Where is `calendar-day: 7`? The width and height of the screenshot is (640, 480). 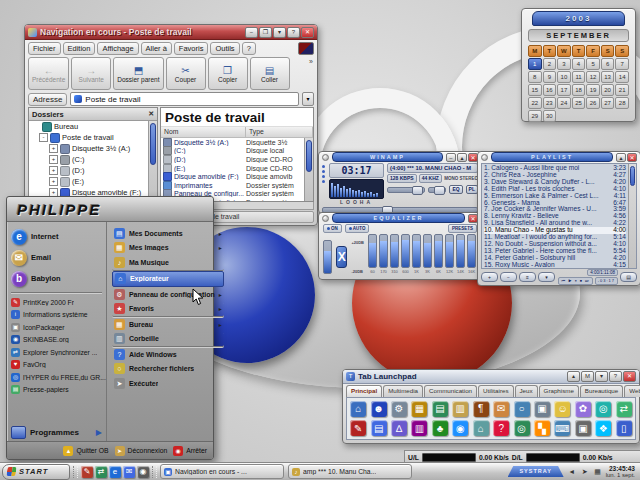
calendar-day: 7 is located at coordinates (622, 64).